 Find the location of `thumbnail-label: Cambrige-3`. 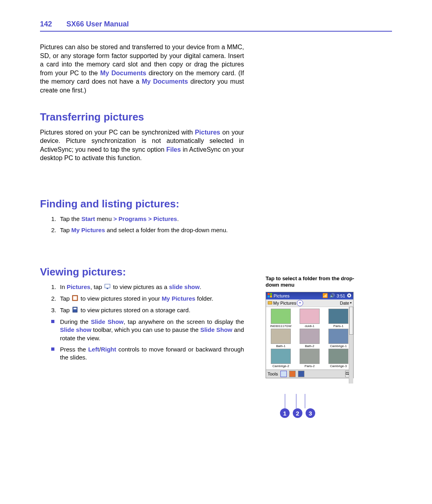

thumbnail-label: Cambrige-3 is located at coordinates (338, 366).